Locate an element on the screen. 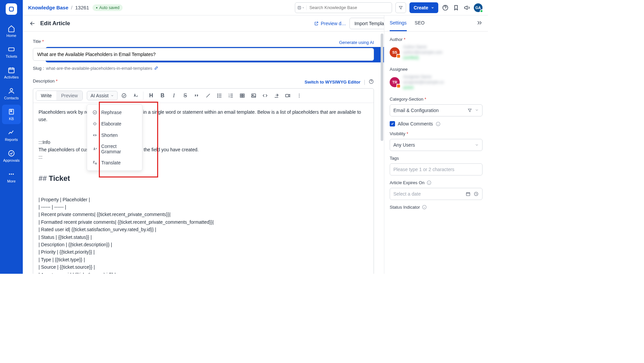 The height and width of the screenshot is (363, 644). breadcrumb-root: Knowledge Base is located at coordinates (48, 7).